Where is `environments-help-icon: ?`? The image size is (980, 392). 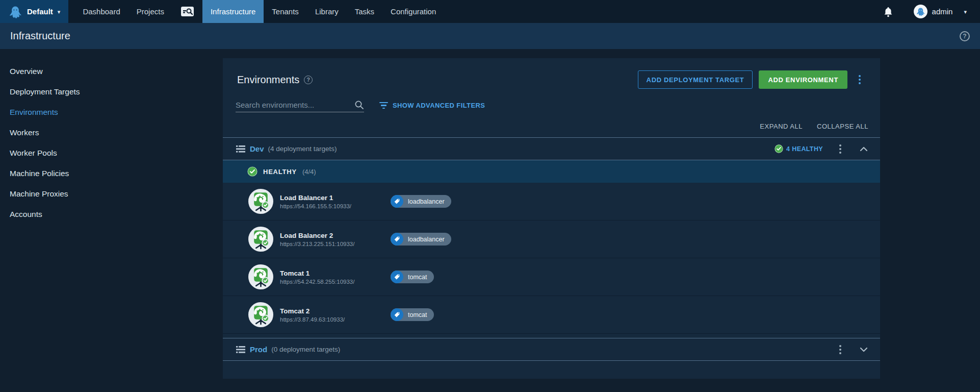
environments-help-icon: ? is located at coordinates (308, 80).